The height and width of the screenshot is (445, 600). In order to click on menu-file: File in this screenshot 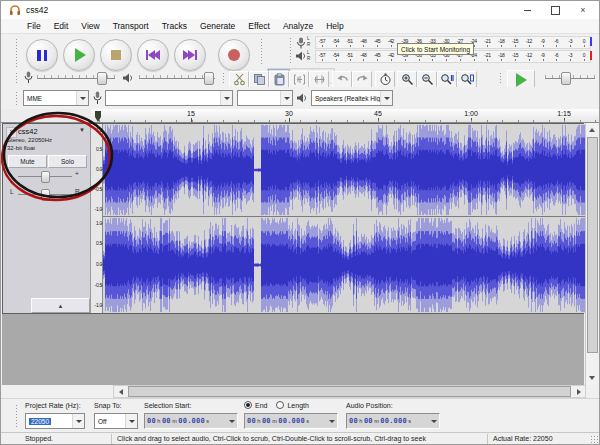, I will do `click(34, 26)`.